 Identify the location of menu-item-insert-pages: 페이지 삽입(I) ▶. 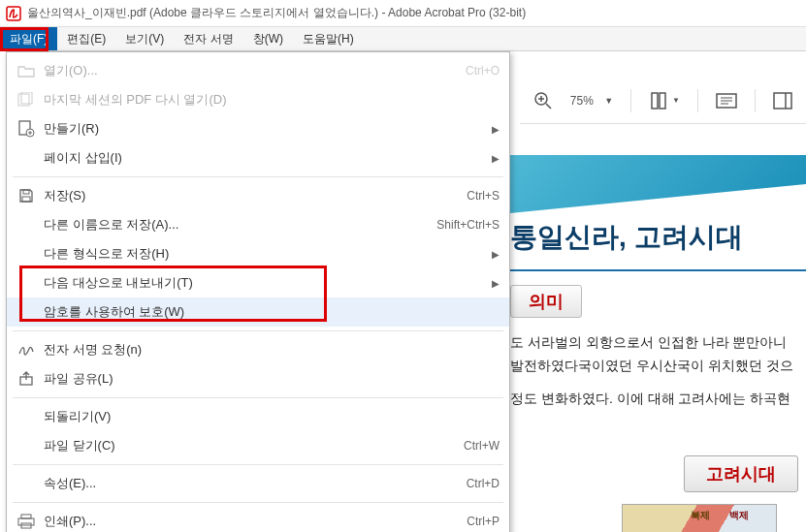
(258, 158).